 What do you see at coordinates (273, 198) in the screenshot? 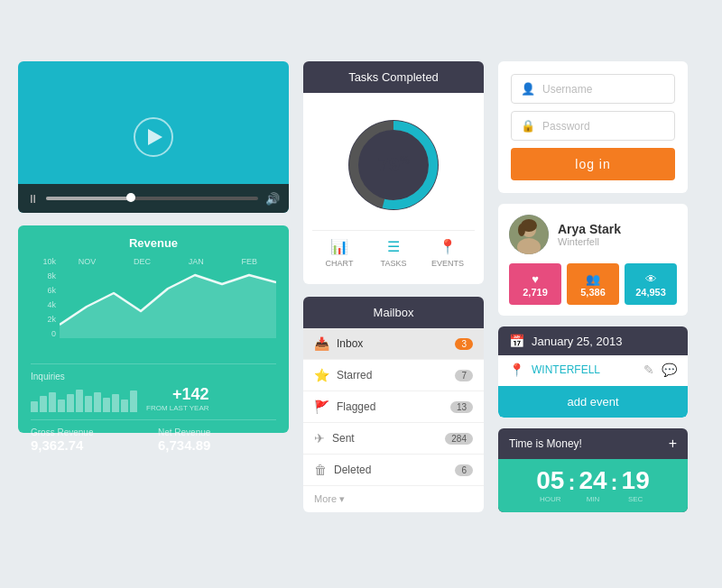
I see `volume-icon: 🔊` at bounding box center [273, 198].